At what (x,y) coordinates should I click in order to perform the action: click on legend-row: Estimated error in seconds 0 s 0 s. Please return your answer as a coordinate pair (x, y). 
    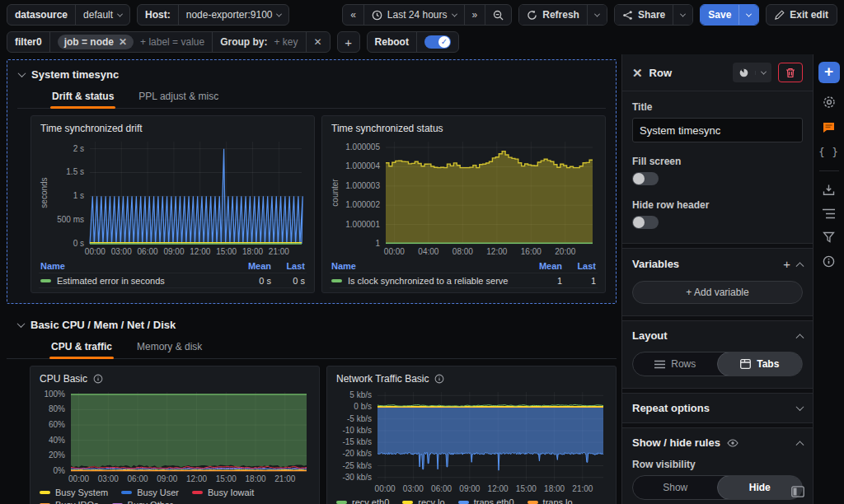
    Looking at the image, I should click on (173, 280).